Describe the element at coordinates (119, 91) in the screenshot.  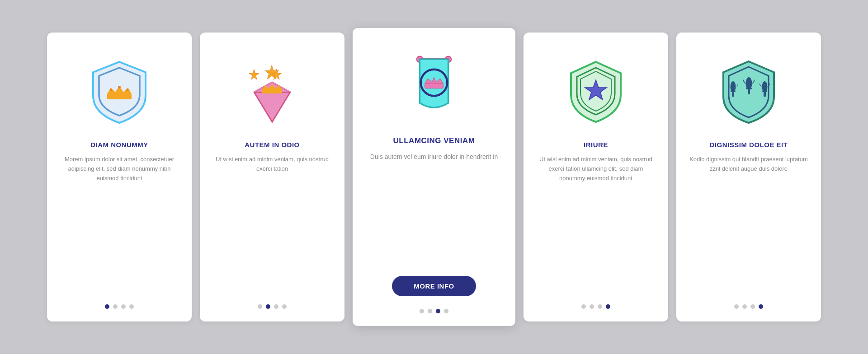
I see `card-1-icon-area` at that location.